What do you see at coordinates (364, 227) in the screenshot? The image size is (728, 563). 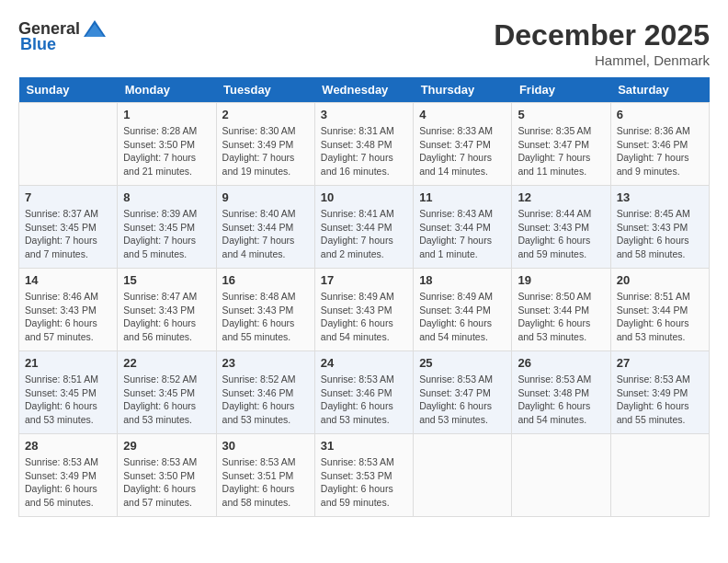 I see `calendar-week-2: 7Sunrise: 8:37 AMSunset: 3:45 PMDaylight…` at bounding box center [364, 227].